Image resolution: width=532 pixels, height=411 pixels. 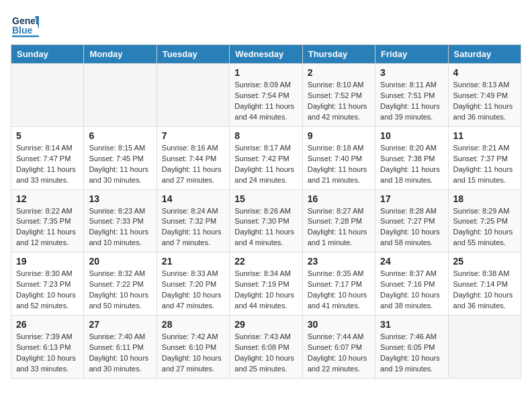 What do you see at coordinates (339, 165) in the screenshot?
I see `day-info: Sunrise: 8:18 AMSunset: 7:40 PMDaylight:…` at bounding box center [339, 165].